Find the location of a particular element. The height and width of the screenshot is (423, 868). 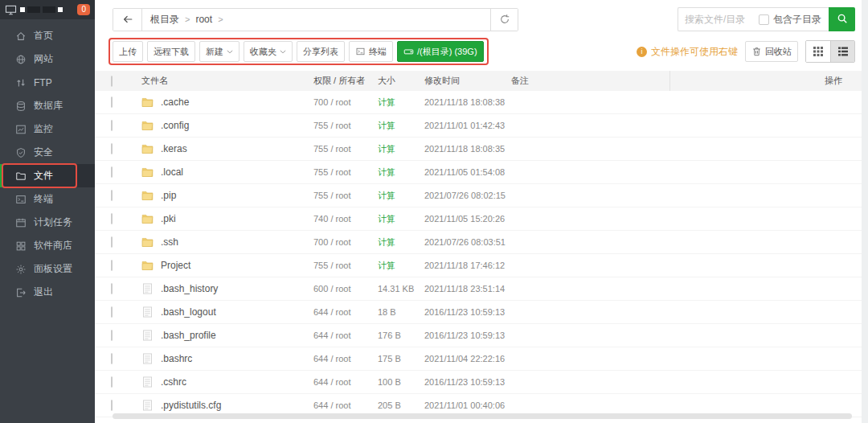

table-row: .bashrc644 / root175 B2021/11/04 22:22:1… is located at coordinates (478, 359).